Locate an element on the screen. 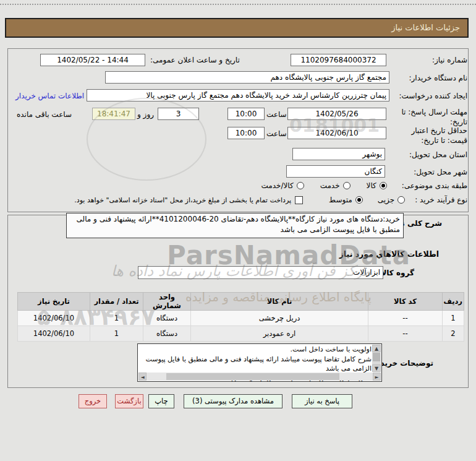 This screenshot has width=476, height=461. price-validity-time-label: ساعت is located at coordinates (277, 134).